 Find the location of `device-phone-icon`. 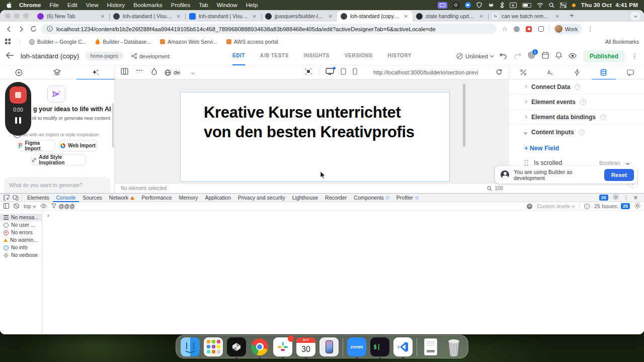

device-phone-icon is located at coordinates (355, 72).